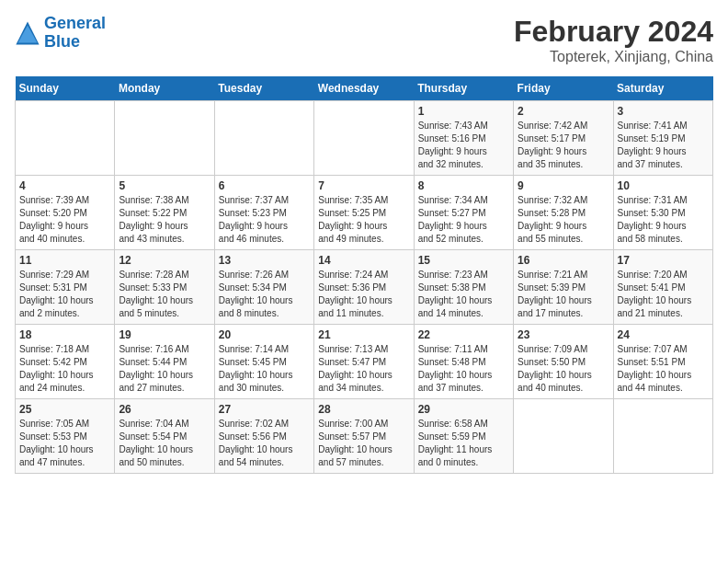  What do you see at coordinates (664, 145) in the screenshot?
I see `day-info: Sunrise: 7:41 AM Sunset: 5:19 PM Dayligh…` at bounding box center [664, 145].